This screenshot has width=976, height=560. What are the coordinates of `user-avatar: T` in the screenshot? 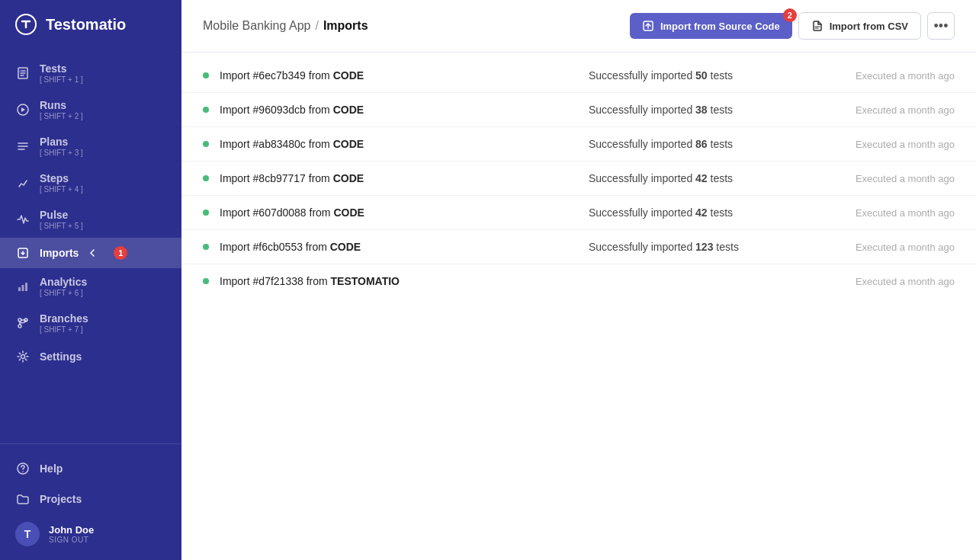 It's located at (27, 534).